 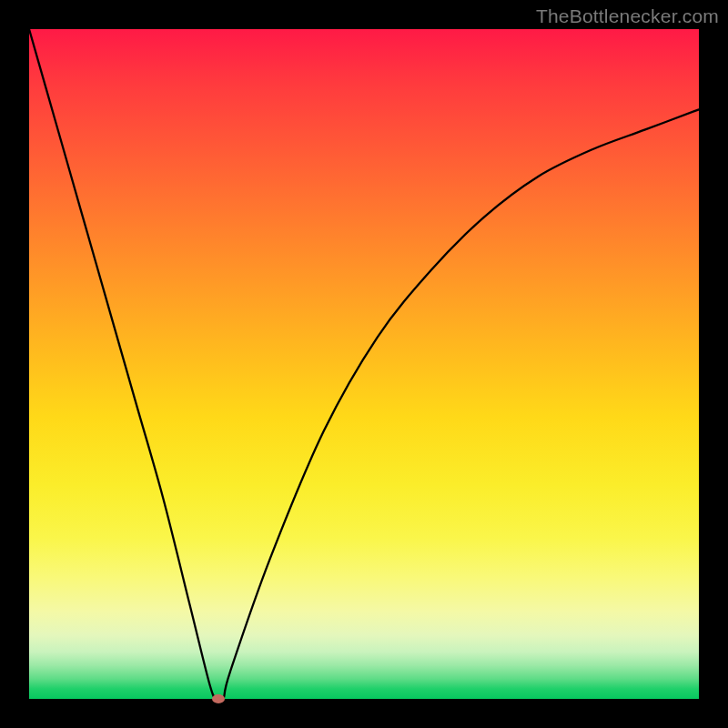 What do you see at coordinates (218, 699) in the screenshot?
I see `optimal-point-marker` at bounding box center [218, 699].